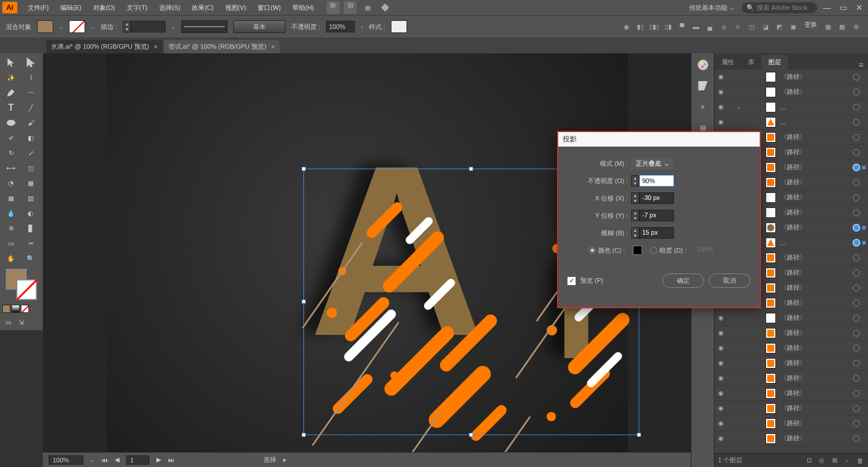 The image size is (868, 467). Describe the element at coordinates (834, 461) in the screenshot. I see `sublayer-icon: ⊞` at that location.